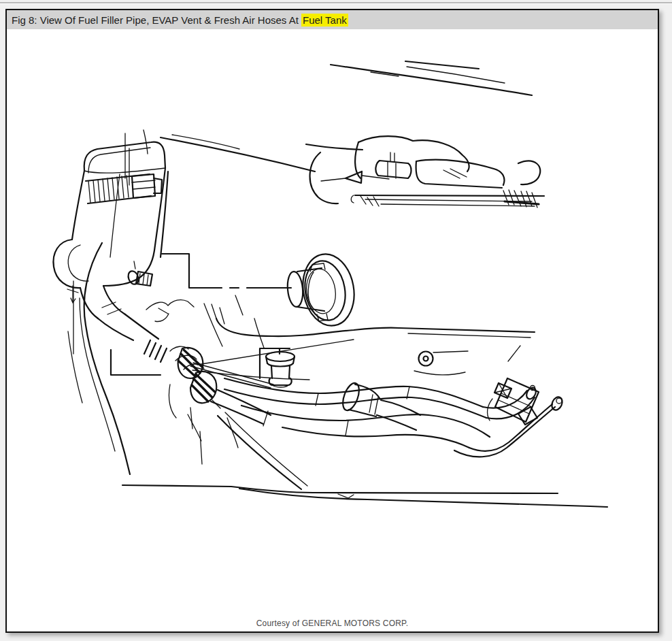  Describe the element at coordinates (346, 116) in the screenshot. I see `underbody-top-lines` at that location.